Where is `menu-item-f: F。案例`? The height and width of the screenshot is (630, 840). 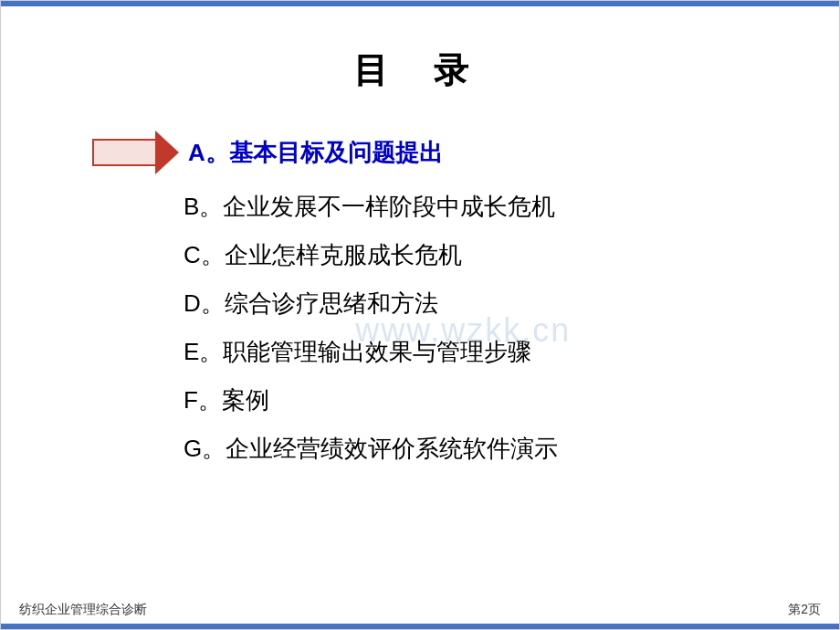
menu-item-f: F。案例 is located at coordinates (457, 400).